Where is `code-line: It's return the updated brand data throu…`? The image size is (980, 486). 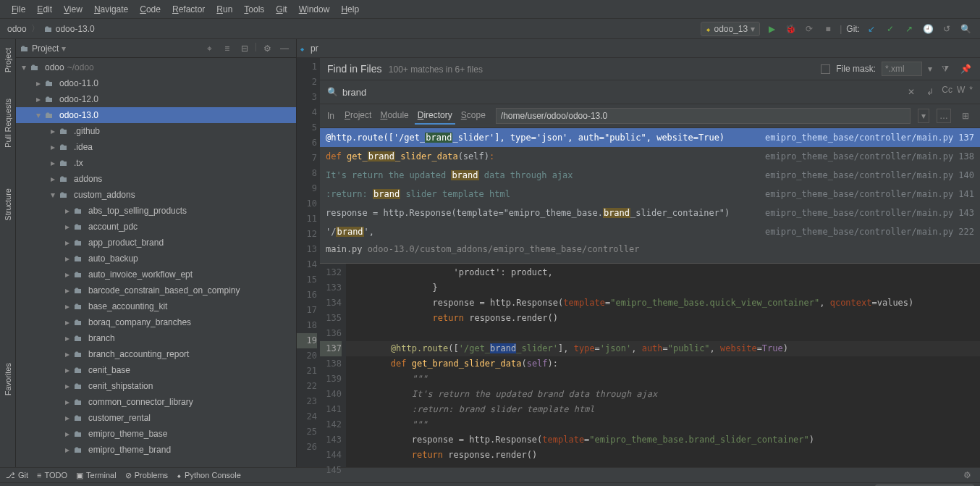 code-line: It's return the updated brand data throu… is located at coordinates (663, 394).